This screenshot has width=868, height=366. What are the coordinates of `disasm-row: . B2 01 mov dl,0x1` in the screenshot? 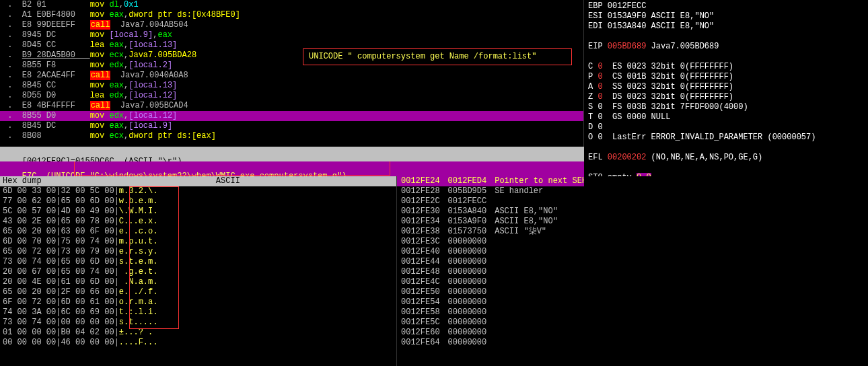 It's located at (292, 5).